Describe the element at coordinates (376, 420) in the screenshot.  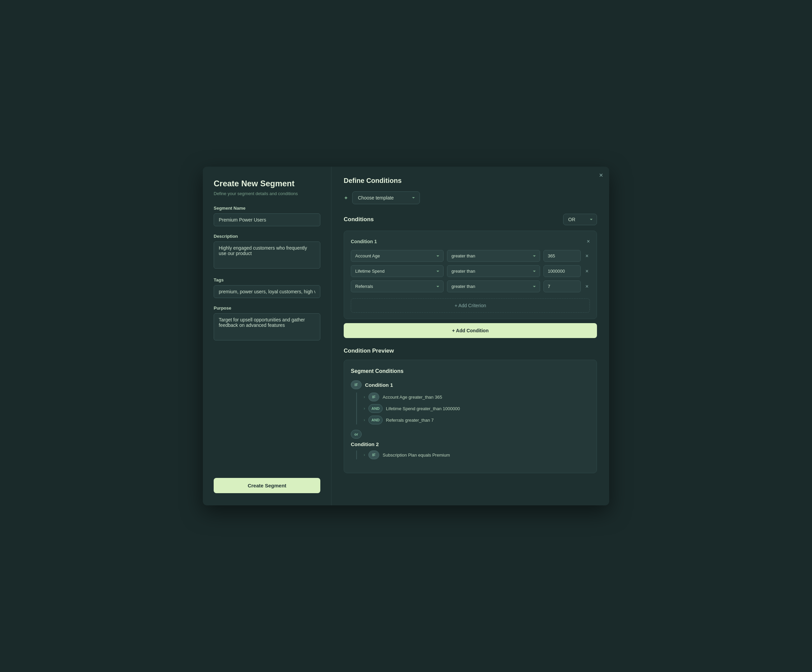
I see `preview-and-badge-2: AND` at that location.